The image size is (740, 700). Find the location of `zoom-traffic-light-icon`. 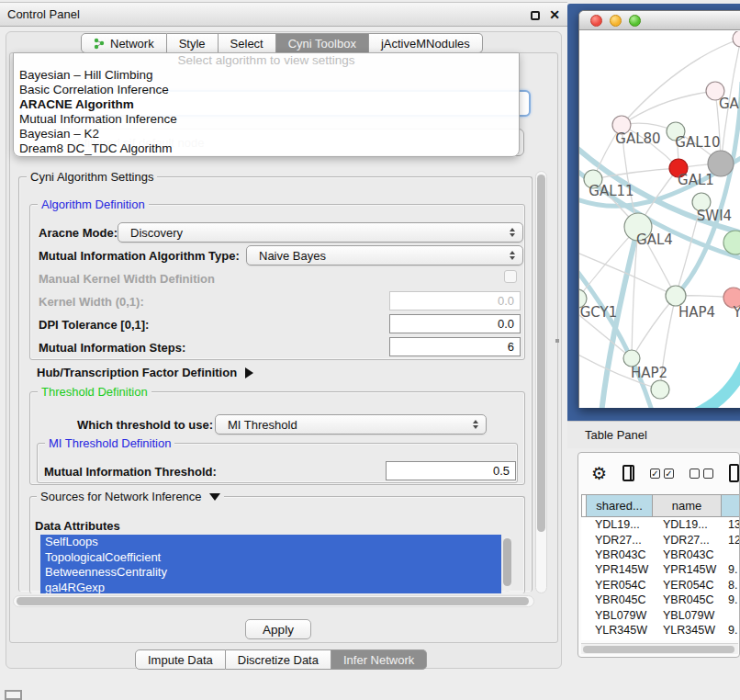

zoom-traffic-light-icon is located at coordinates (635, 20).